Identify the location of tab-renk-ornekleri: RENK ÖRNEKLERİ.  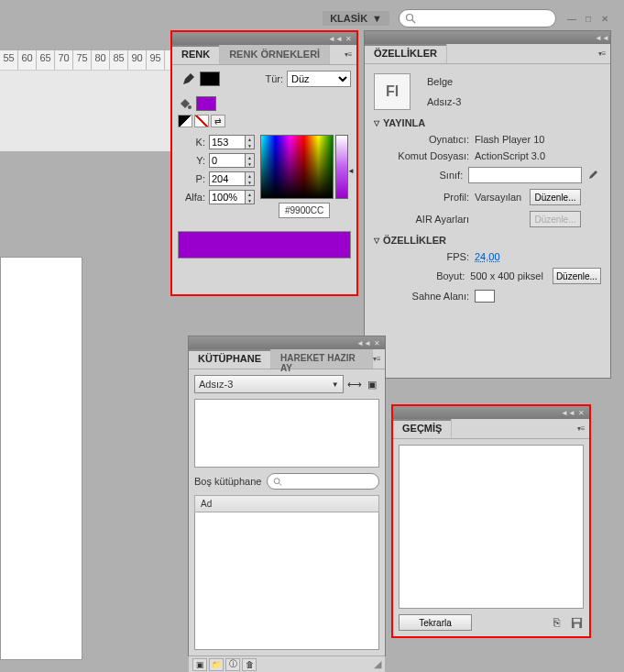
(275, 55).